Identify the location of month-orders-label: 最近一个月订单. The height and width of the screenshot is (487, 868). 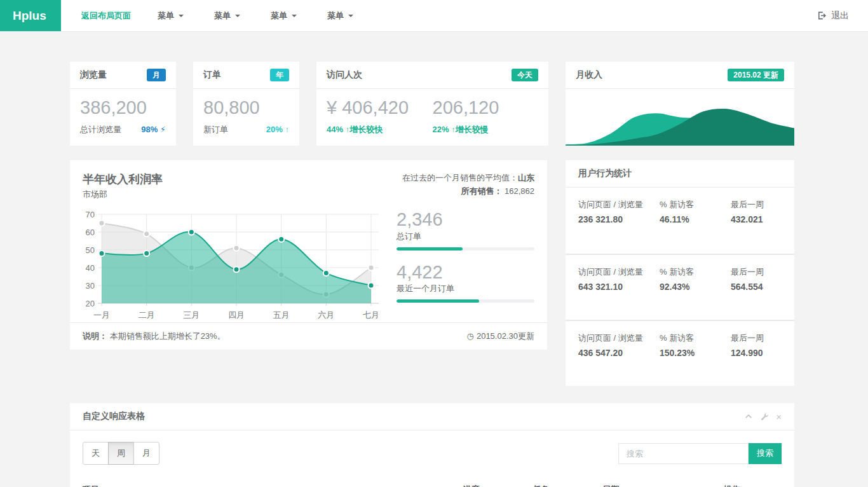
(465, 289).